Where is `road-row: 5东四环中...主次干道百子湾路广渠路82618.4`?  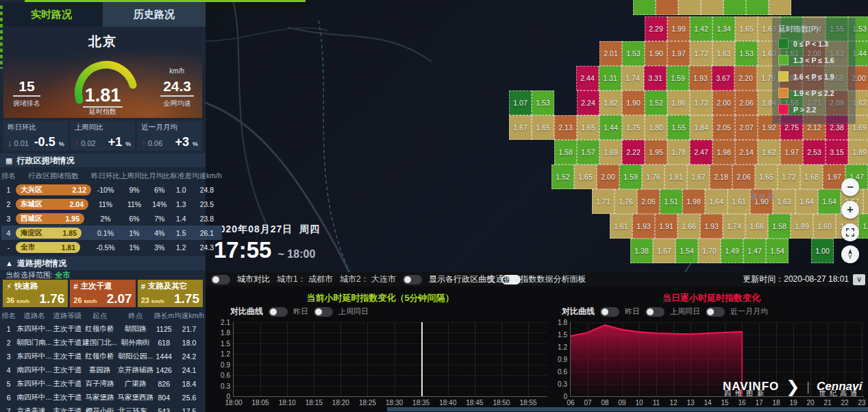 road-row: 5东四环中...主次干道百子湾路广渠路82618.4 is located at coordinates (103, 384).